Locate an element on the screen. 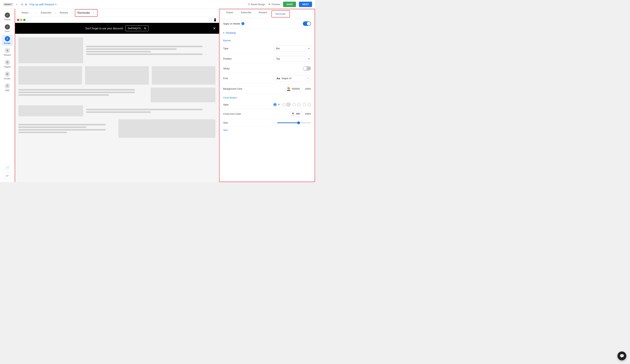 This screenshot has height=364, width=630. step-nav-teaser-label: Teaser is located at coordinates (25, 12).